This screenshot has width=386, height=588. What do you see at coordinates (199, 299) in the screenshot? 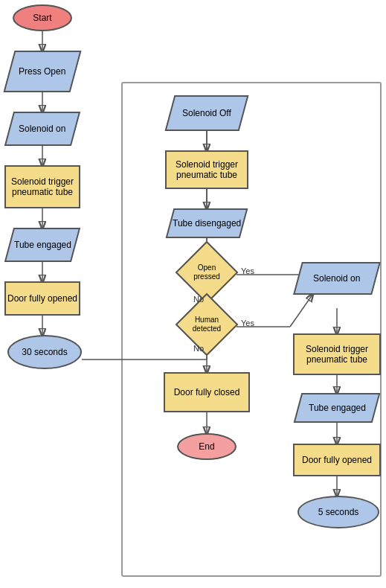
I see `no-label-open: No` at bounding box center [199, 299].